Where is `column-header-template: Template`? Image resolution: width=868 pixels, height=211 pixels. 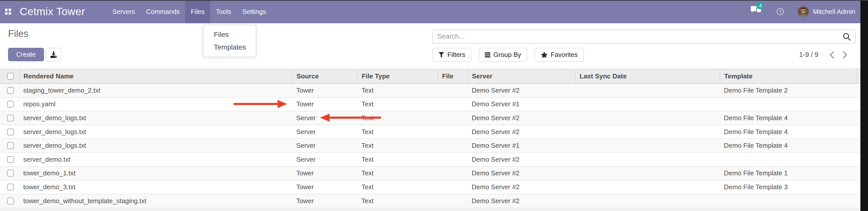
column-header-template: Template is located at coordinates (788, 76).